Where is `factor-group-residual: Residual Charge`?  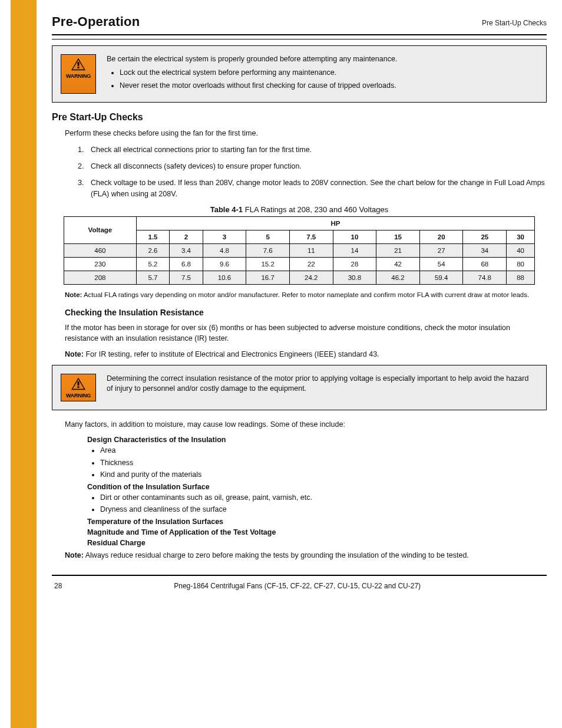
factor-group-residual: Residual Charge is located at coordinates (311, 543).